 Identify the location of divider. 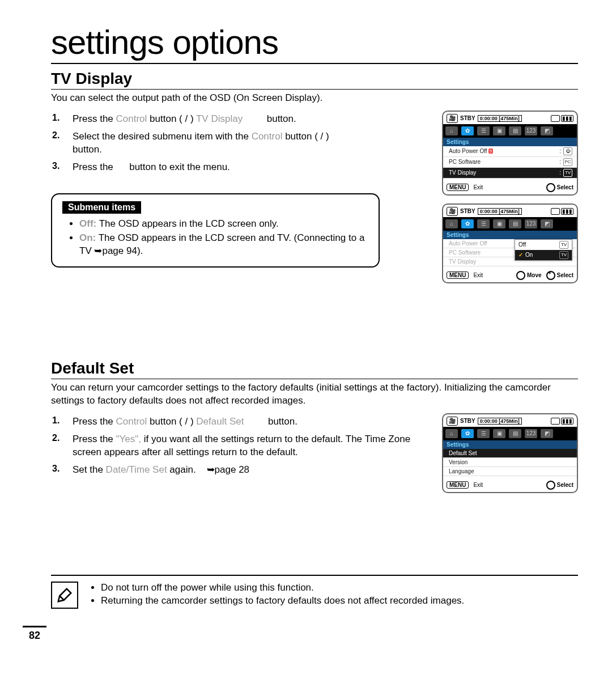
(314, 575).